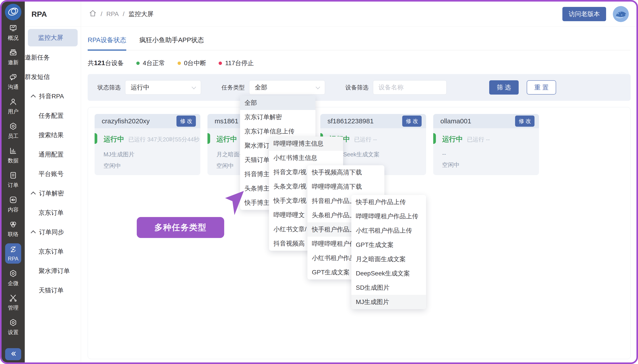 The height and width of the screenshot is (364, 638). Describe the element at coordinates (37, 77) in the screenshot. I see `menu-item-label: 群发短信` at that location.